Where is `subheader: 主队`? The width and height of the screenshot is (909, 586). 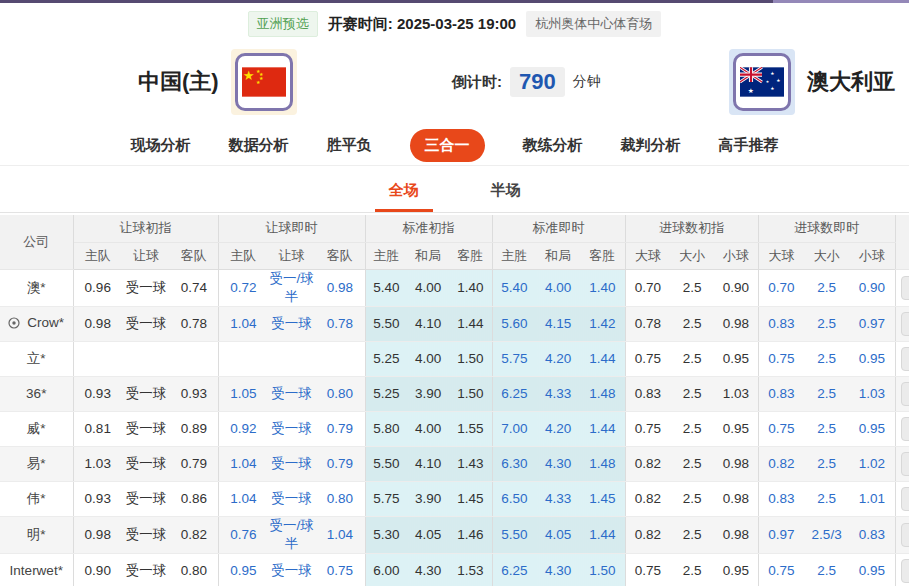 subheader: 主队 is located at coordinates (243, 256).